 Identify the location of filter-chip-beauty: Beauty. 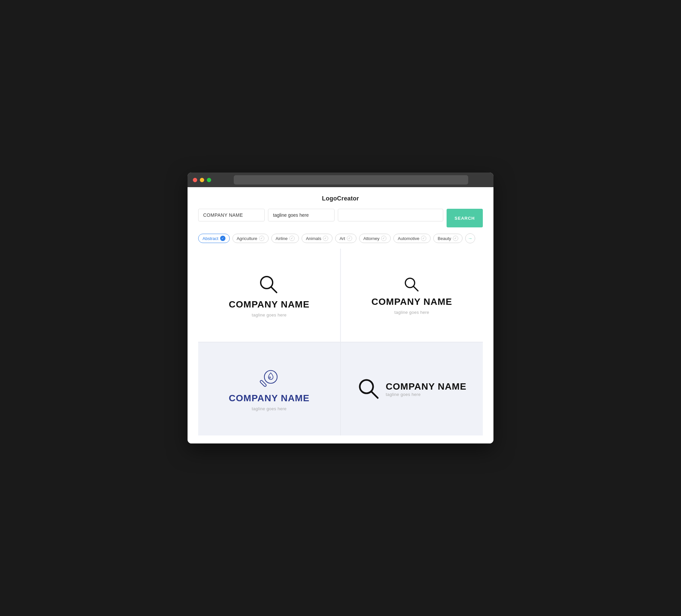
(448, 238).